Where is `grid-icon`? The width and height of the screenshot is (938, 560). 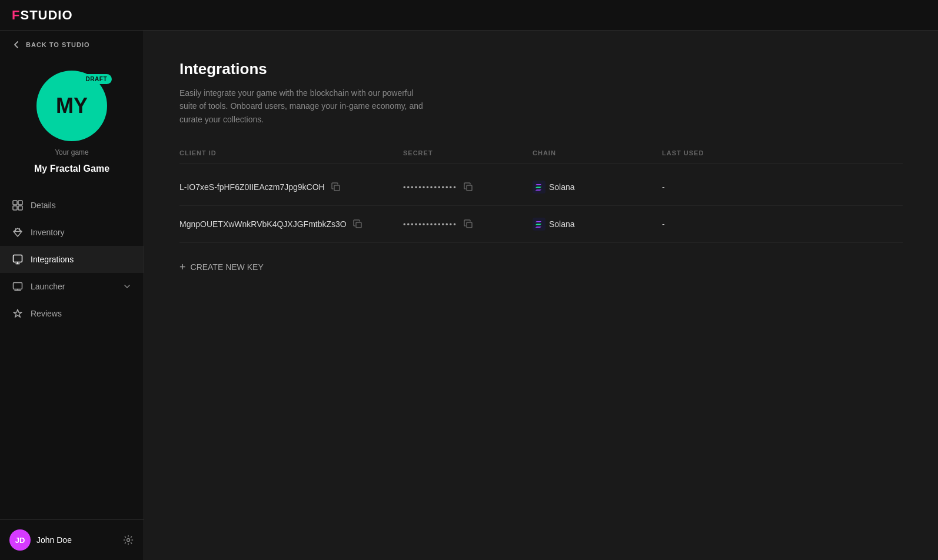
grid-icon is located at coordinates (18, 205).